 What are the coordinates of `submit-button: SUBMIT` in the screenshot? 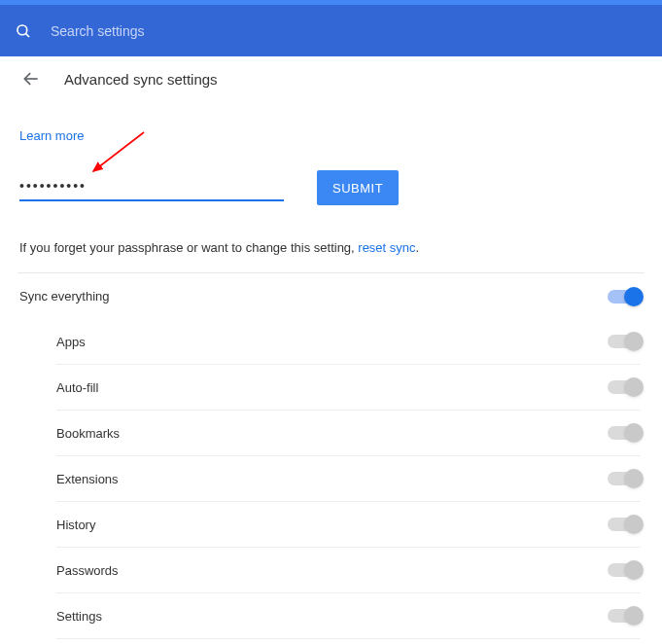 It's located at (358, 188).